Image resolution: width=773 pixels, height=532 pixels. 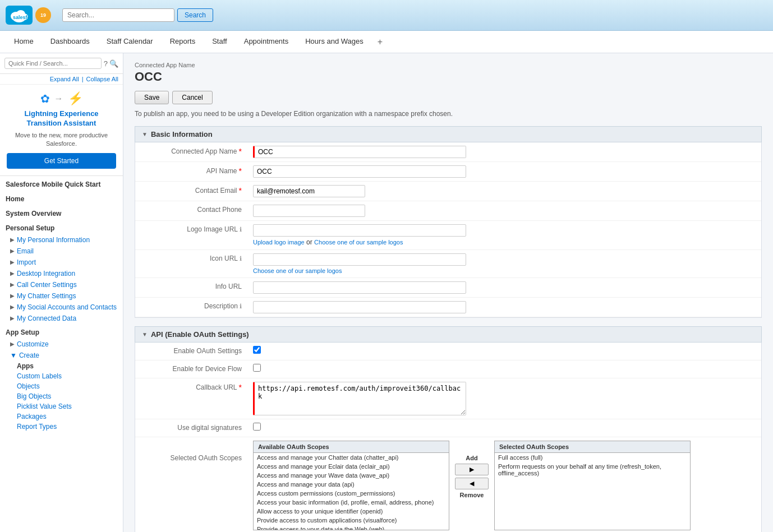 I want to click on field-icon-url: Icon URL ℹ Choose one of our sample logo…, so click(x=448, y=264).